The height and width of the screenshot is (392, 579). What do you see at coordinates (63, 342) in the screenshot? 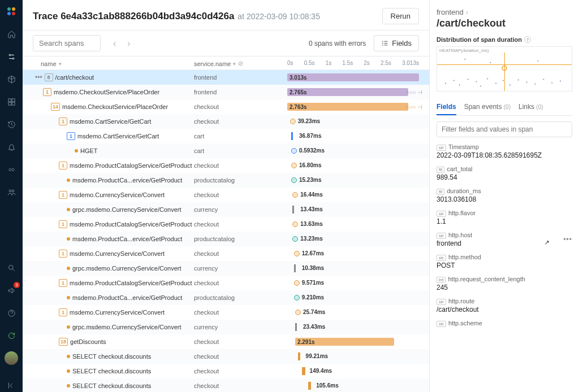
I see `span-count: 18` at bounding box center [63, 342].